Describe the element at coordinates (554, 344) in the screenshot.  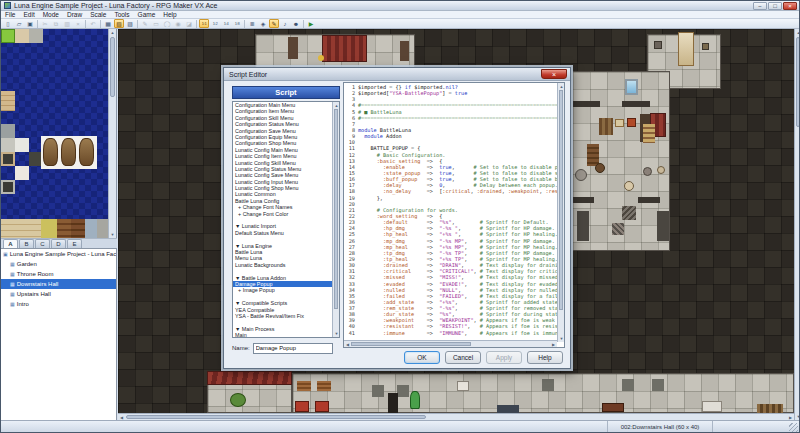
I see `scroll-right-icon: ▶` at that location.